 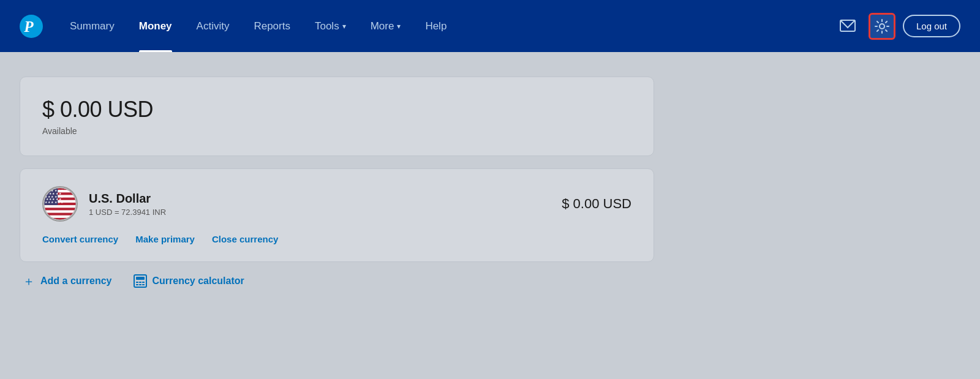 I want to click on convert-currency-link: Convert currency, so click(x=80, y=239).